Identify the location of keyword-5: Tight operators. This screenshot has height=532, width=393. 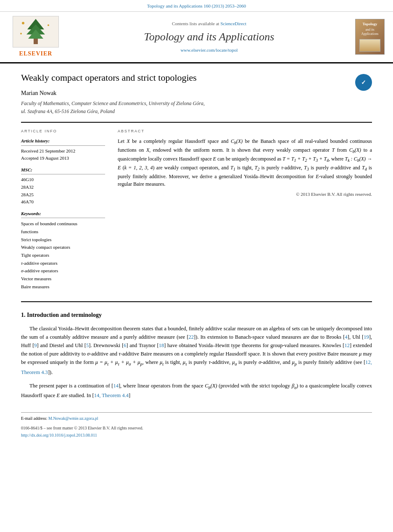
(63, 255).